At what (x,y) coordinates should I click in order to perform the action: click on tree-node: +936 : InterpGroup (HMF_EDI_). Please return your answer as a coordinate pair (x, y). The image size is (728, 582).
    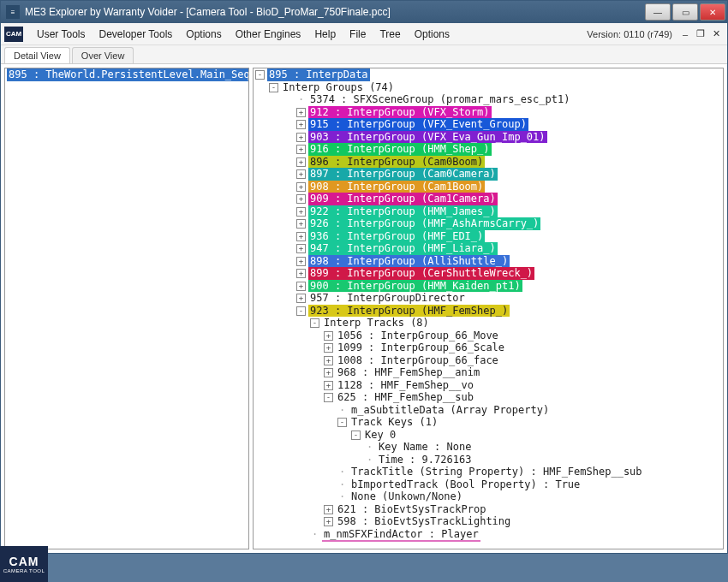
    Looking at the image, I should click on (488, 236).